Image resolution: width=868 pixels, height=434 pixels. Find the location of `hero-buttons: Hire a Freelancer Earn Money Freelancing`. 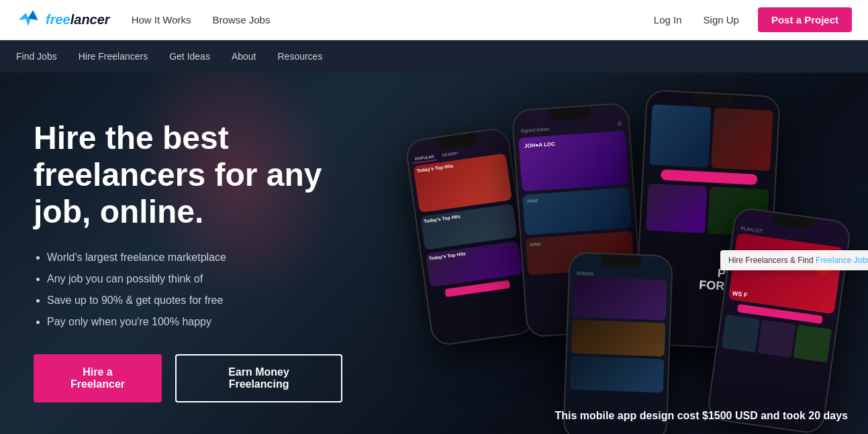

hero-buttons: Hire a Freelancer Earn Money Freelancing is located at coordinates (188, 378).